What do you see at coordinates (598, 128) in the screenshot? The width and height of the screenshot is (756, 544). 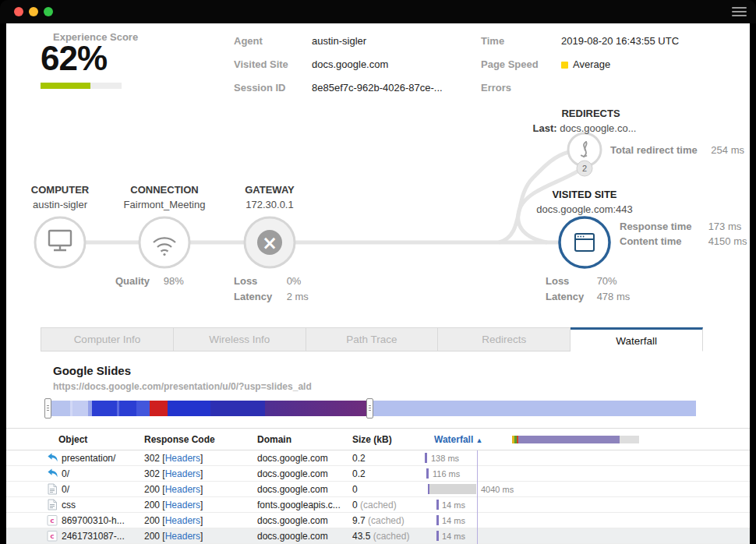 I see `redirects-last-value: docs.google.co...` at bounding box center [598, 128].